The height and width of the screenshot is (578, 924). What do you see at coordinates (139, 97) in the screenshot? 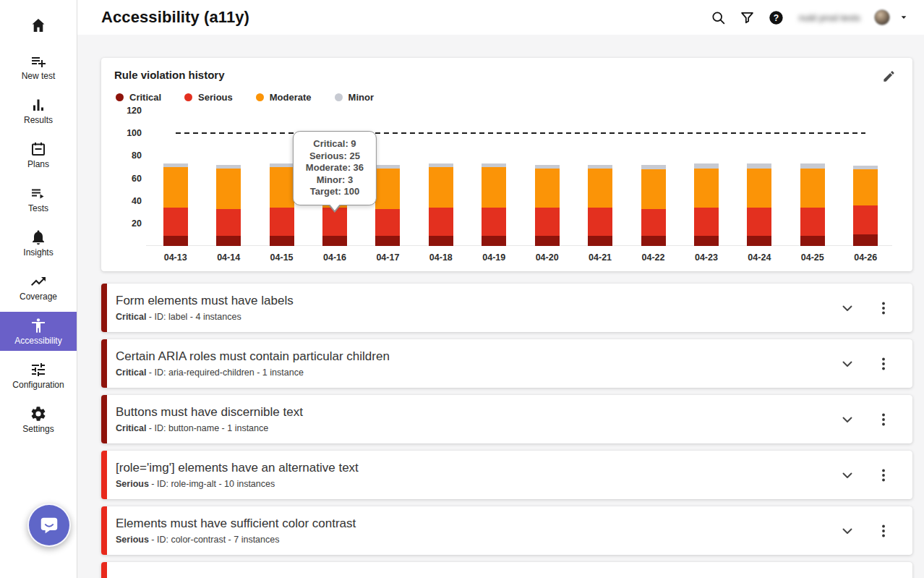
I see `legend-item-critical: Critical` at bounding box center [139, 97].